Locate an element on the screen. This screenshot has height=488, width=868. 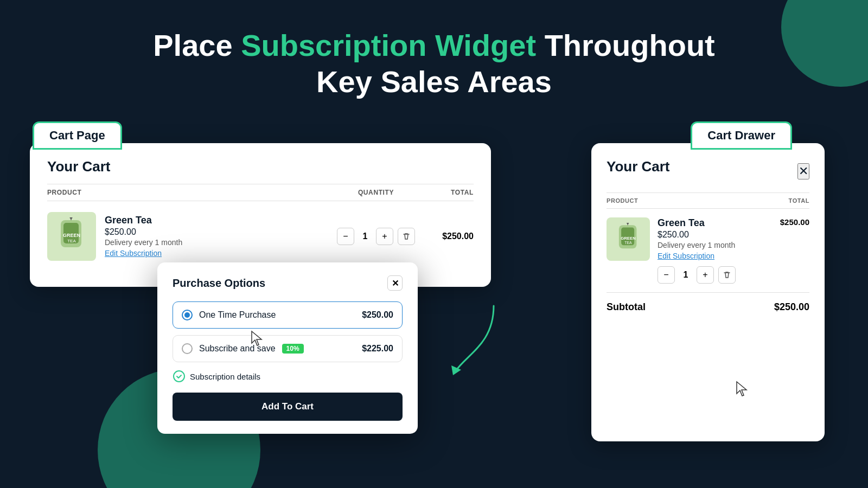
qty-value: 1 is located at coordinates (365, 236).